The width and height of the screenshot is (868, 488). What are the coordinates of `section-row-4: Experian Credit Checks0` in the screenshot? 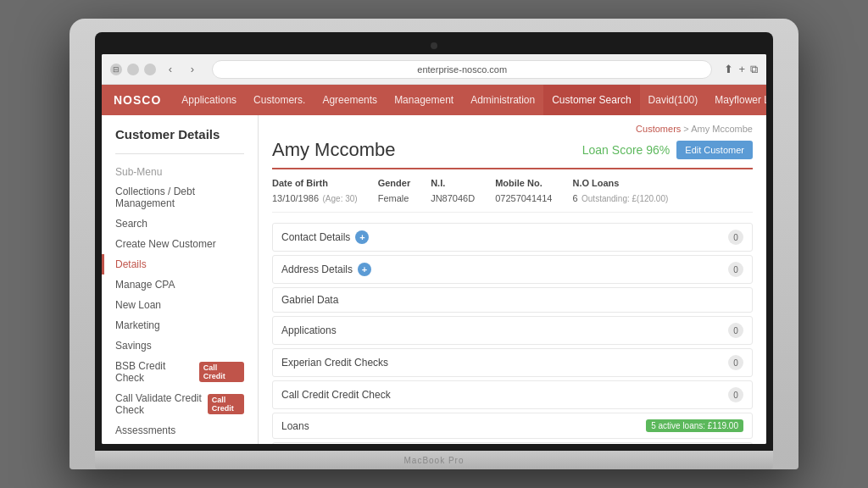 It's located at (512, 363).